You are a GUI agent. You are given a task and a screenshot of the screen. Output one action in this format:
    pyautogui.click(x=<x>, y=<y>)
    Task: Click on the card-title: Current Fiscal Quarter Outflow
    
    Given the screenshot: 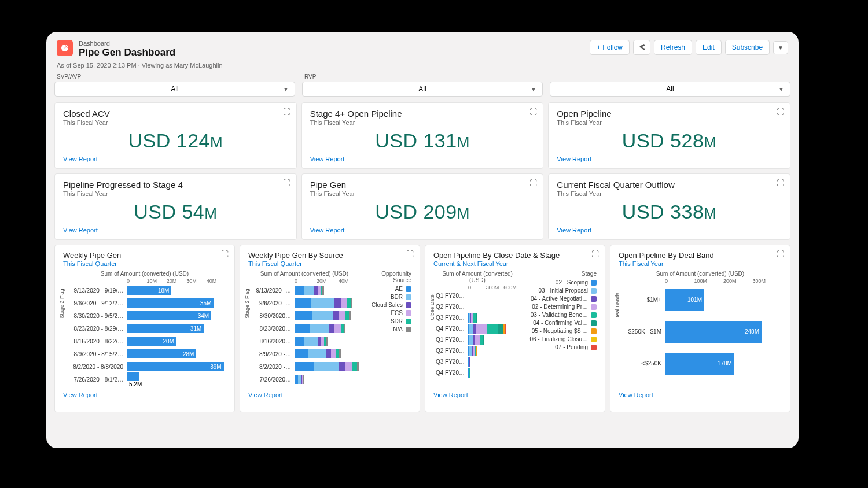 What is the action you would take?
    pyautogui.click(x=669, y=185)
    